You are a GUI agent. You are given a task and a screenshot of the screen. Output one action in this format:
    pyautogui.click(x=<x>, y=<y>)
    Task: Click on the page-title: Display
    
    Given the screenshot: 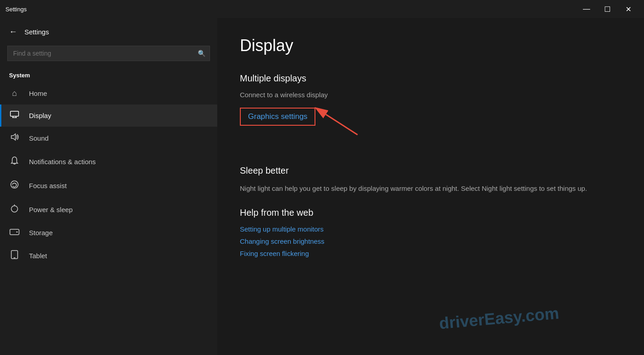 What is the action you would take?
    pyautogui.click(x=431, y=46)
    